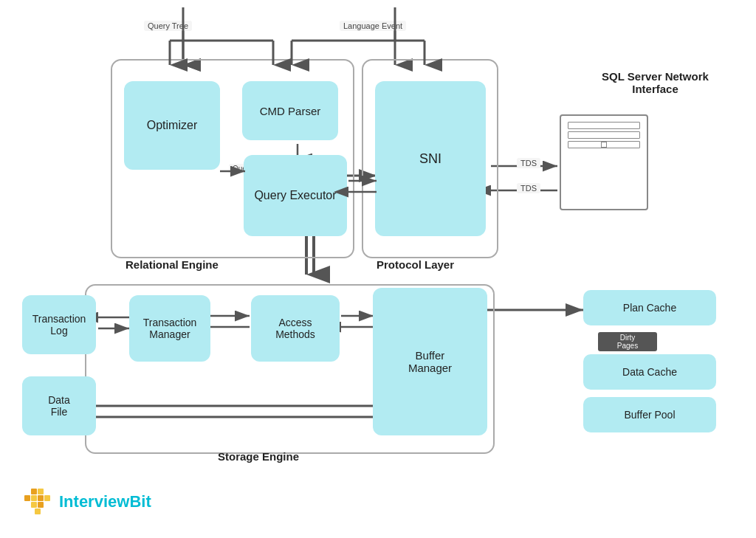 The image size is (756, 538). What do you see at coordinates (37, 502) in the screenshot?
I see `logo-diamond-icon` at bounding box center [37, 502].